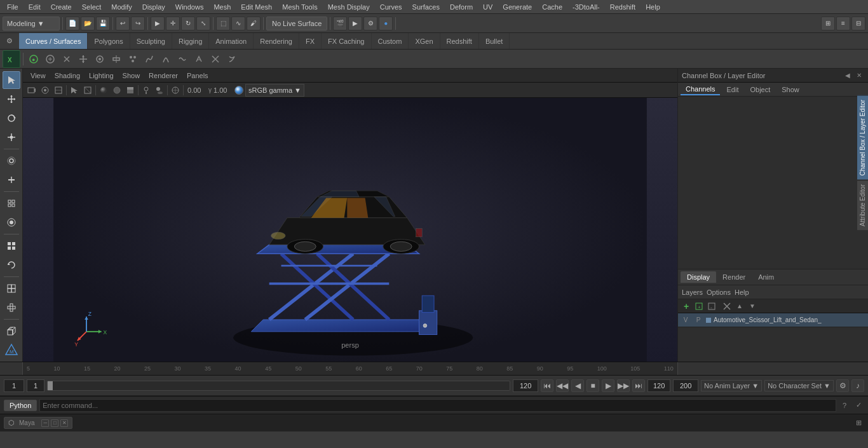 The width and height of the screenshot is (868, 448). Describe the element at coordinates (623, 7) in the screenshot. I see `menu-redshift: Redshift` at that location.